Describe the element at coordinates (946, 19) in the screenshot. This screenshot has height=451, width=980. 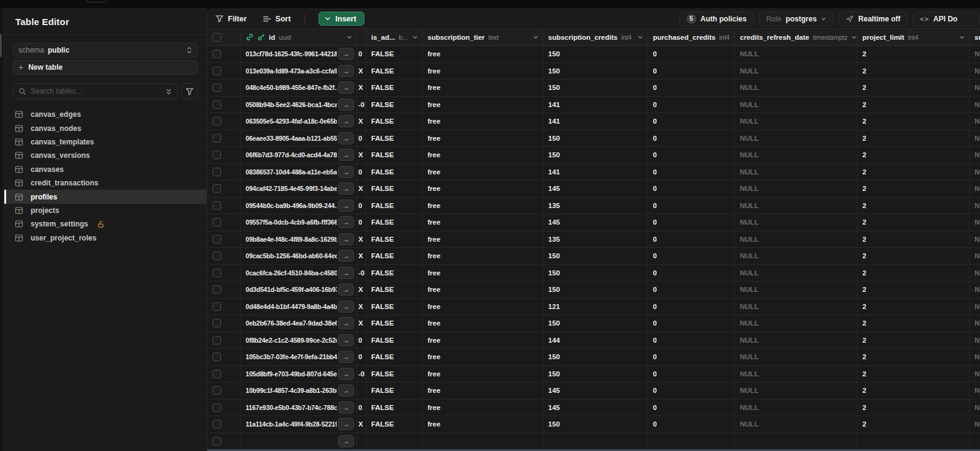
I see `api-docs-button: <> API Do` at that location.